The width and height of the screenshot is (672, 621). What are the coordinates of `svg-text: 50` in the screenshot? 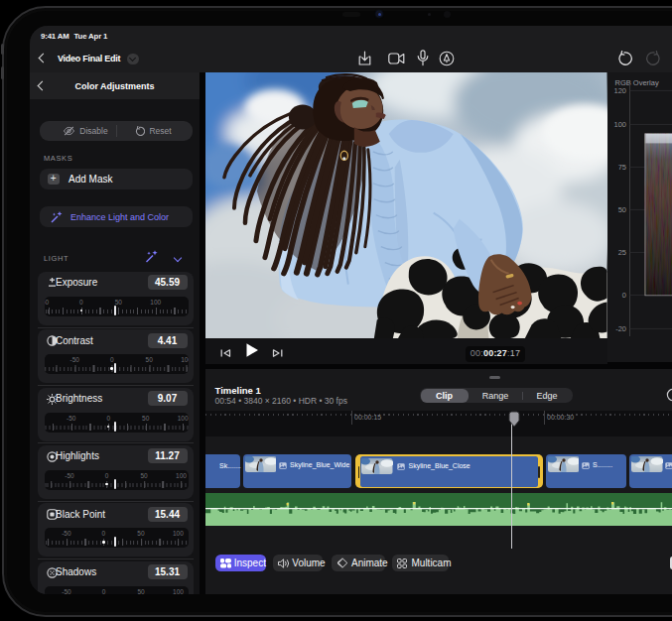 It's located at (621, 210).